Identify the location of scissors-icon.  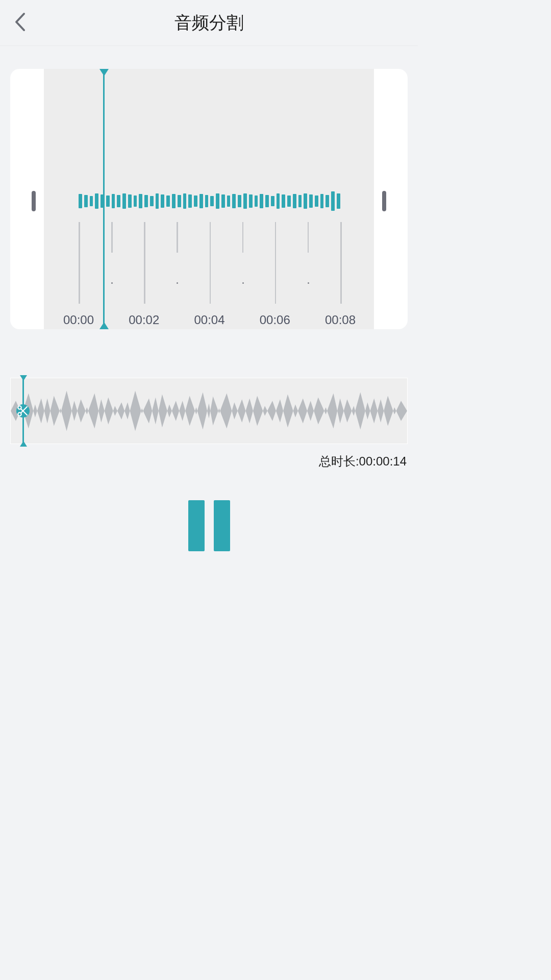
(23, 411).